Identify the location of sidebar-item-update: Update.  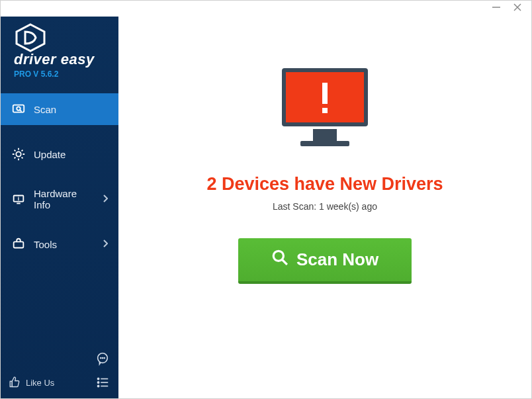
(60, 154).